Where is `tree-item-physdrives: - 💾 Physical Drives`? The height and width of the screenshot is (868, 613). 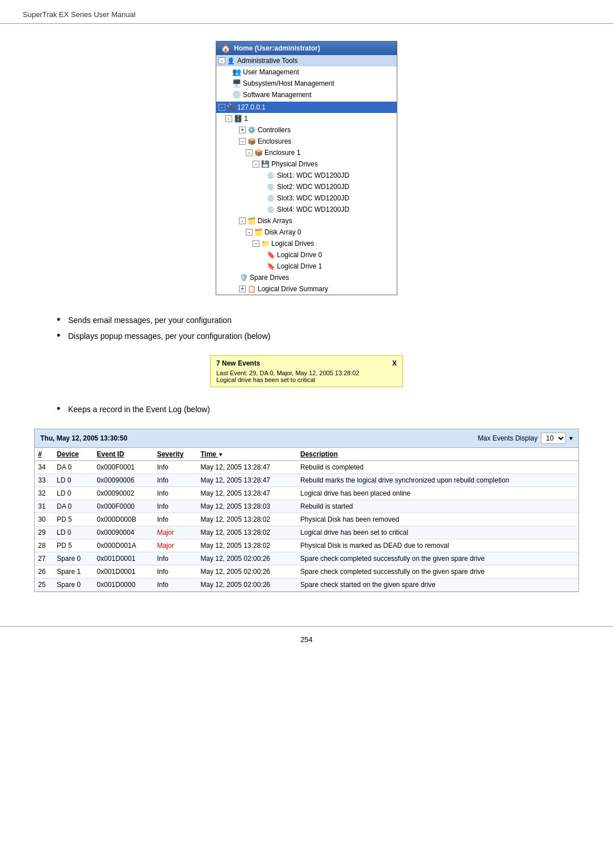 tree-item-physdrives: - 💾 Physical Drives is located at coordinates (306, 164).